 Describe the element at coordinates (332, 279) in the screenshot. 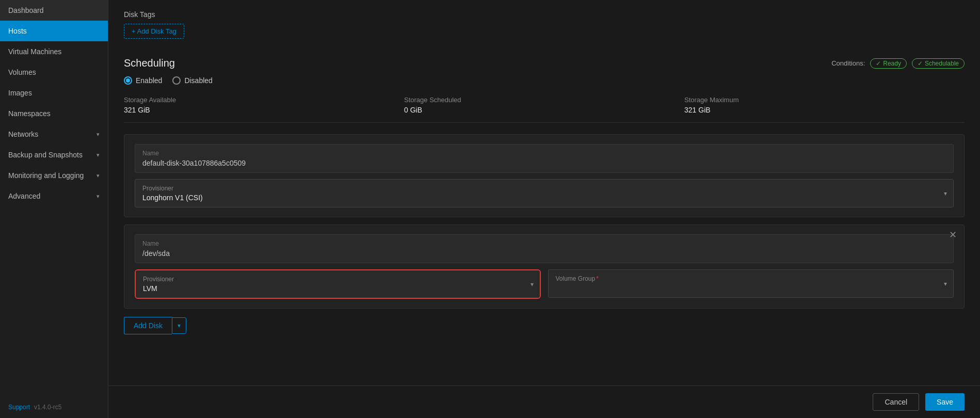

I see `disk2-provisioner-label: Provisioner` at that location.